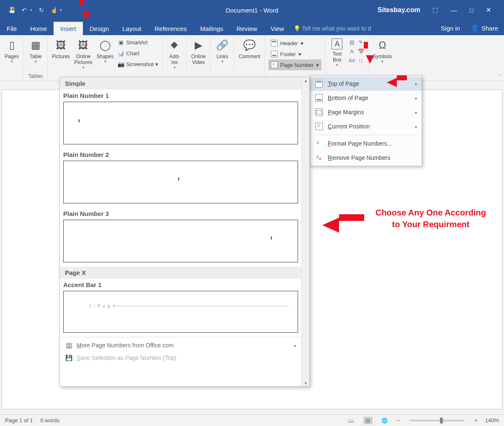 The width and height of the screenshot is (504, 426). I want to click on undo-icon: ↶, so click(24, 10).